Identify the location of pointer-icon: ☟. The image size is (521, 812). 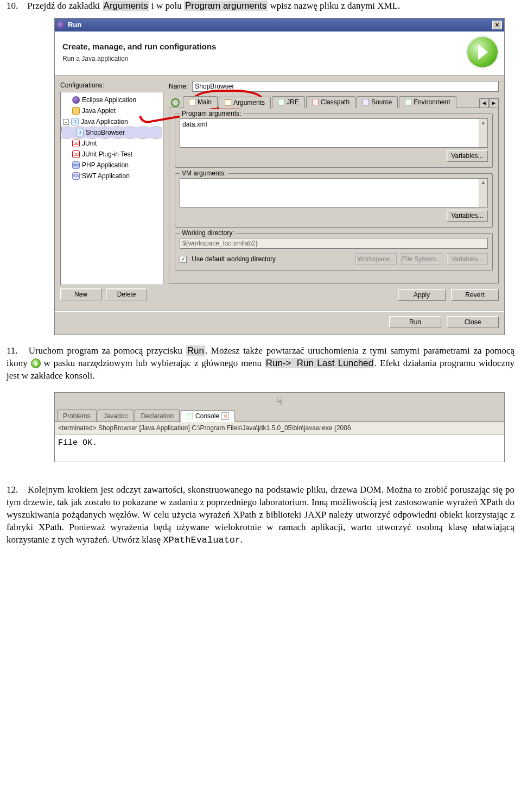
(279, 400).